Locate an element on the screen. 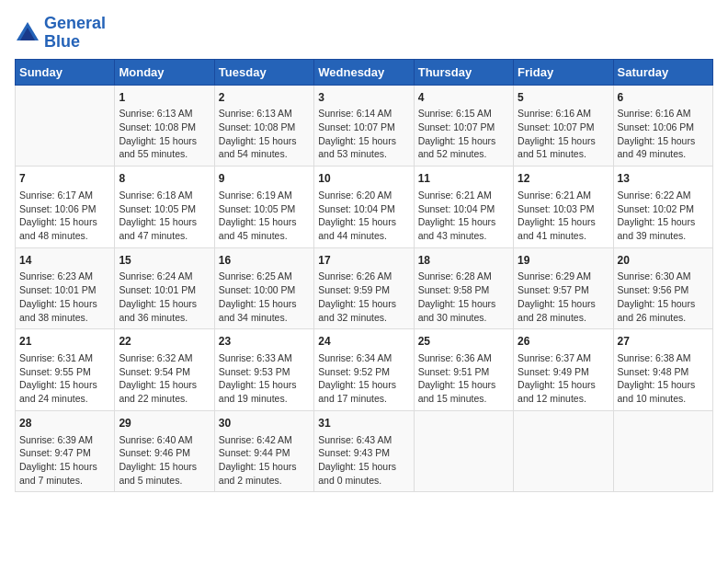 The image size is (728, 563). day-info: Sunrise: 6:15 AM Sunset: 10:07 PM Daylig… is located at coordinates (463, 134).